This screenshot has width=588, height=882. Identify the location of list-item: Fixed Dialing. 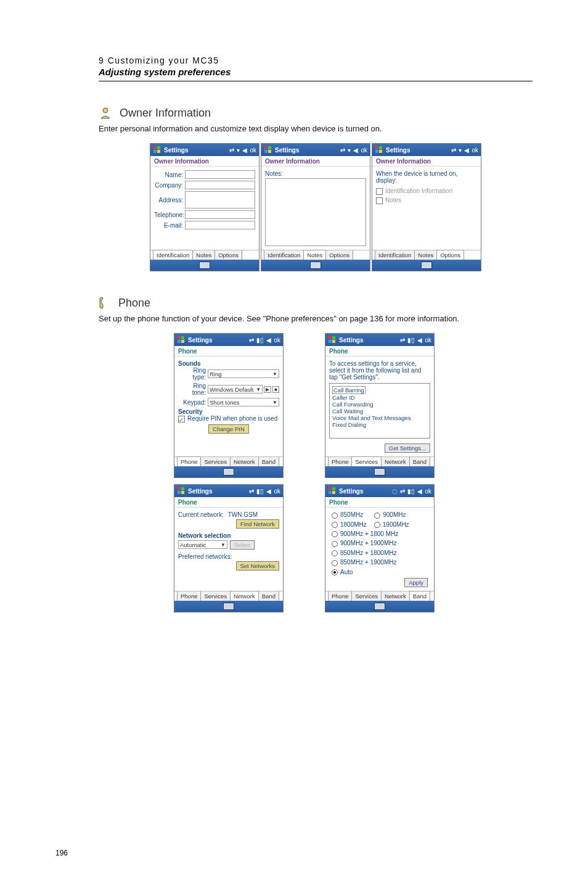
(349, 424).